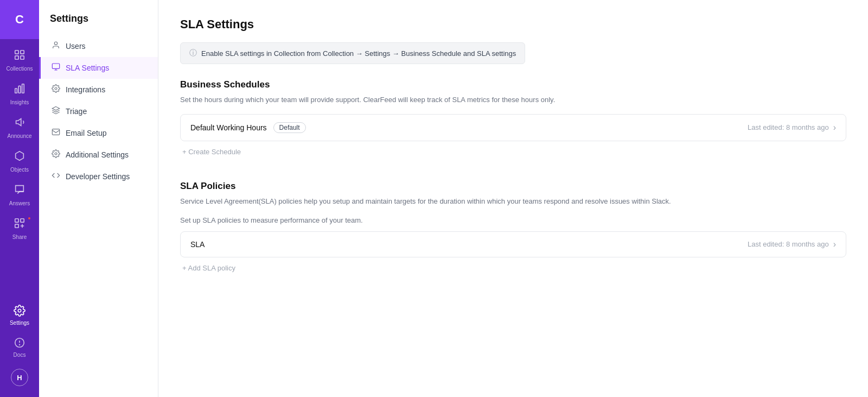 This screenshot has height=397, width=868. I want to click on sidebar-item-users: Users, so click(99, 46).